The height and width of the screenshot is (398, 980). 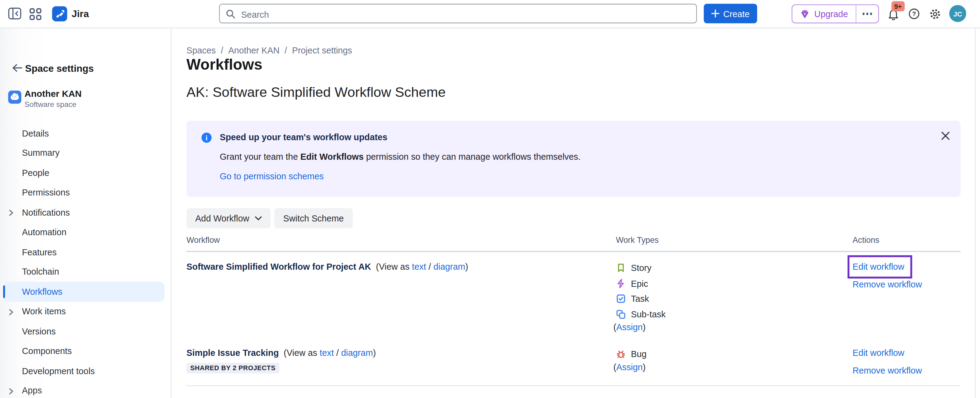 I want to click on shared-projects-badge: SHARED BY 2 PROJECTS, so click(x=233, y=368).